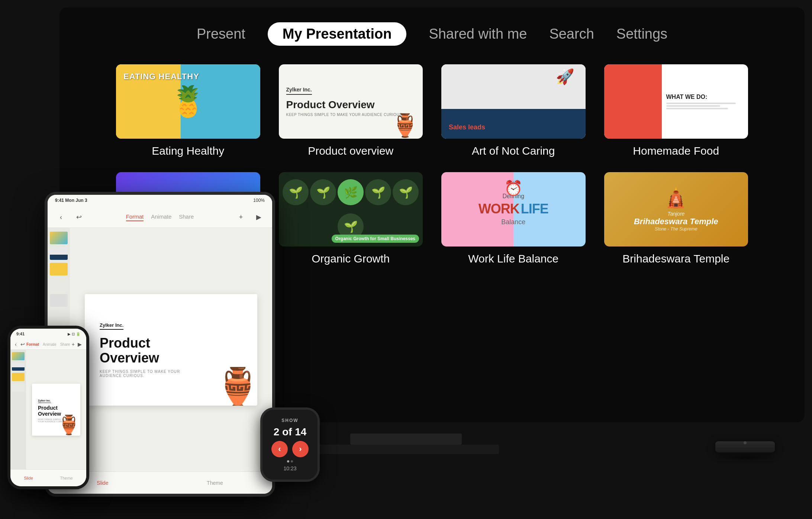  Describe the element at coordinates (48, 410) in the screenshot. I see `iphone-content: Zylker Inc. Product Overview KEEP THINGS…` at that location.